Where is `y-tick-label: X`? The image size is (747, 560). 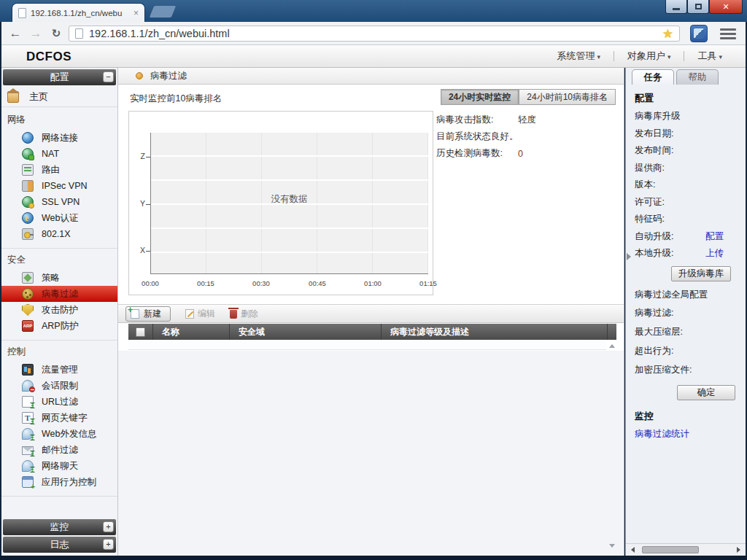 y-tick-label: X is located at coordinates (140, 250).